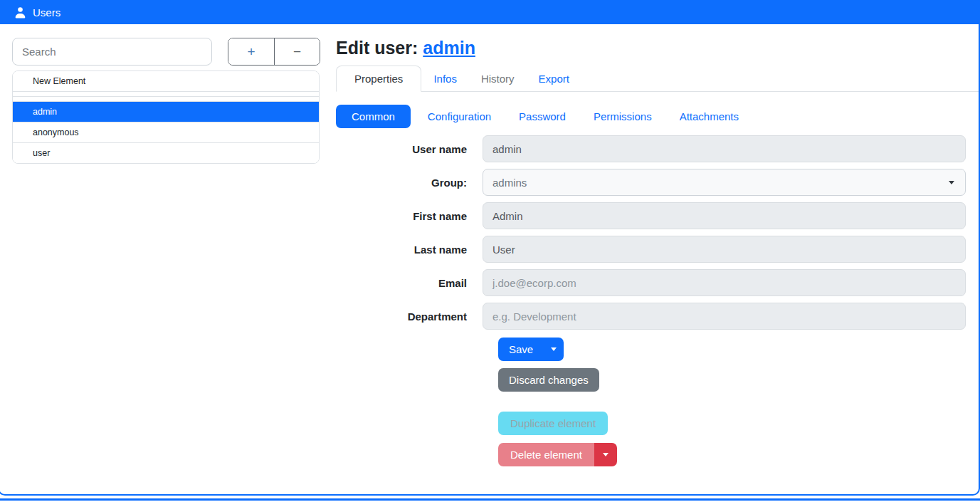 The height and width of the screenshot is (502, 980). Describe the element at coordinates (166, 153) in the screenshot. I see `list-item-user: user` at that location.